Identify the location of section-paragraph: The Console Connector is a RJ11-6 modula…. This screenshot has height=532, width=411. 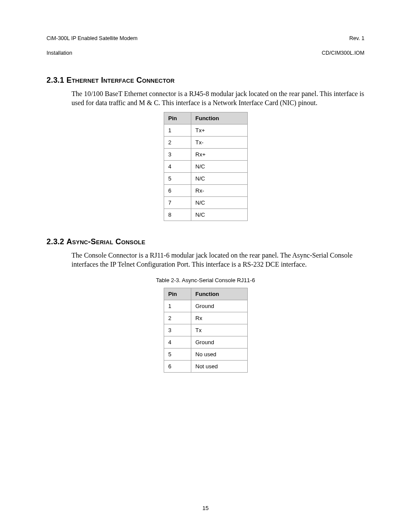
(218, 260).